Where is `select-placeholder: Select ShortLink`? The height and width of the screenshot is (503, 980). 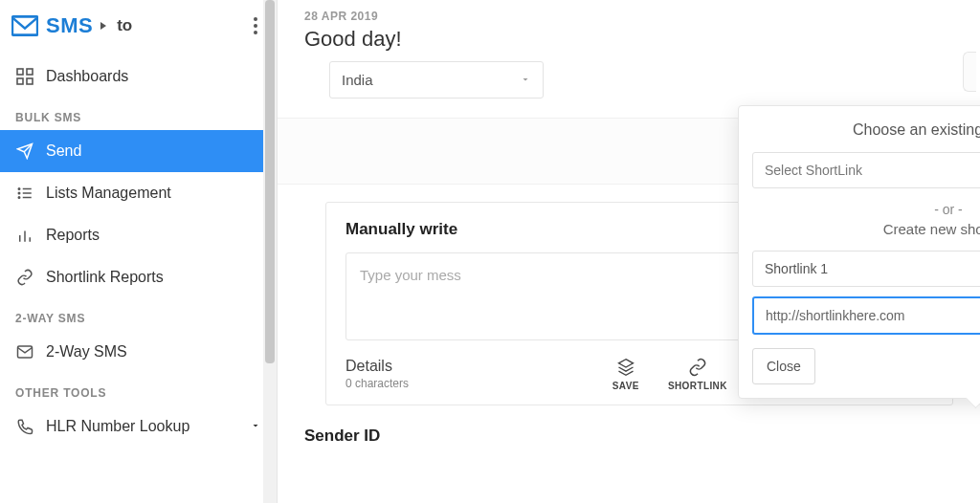
select-placeholder: Select ShortLink is located at coordinates (813, 170).